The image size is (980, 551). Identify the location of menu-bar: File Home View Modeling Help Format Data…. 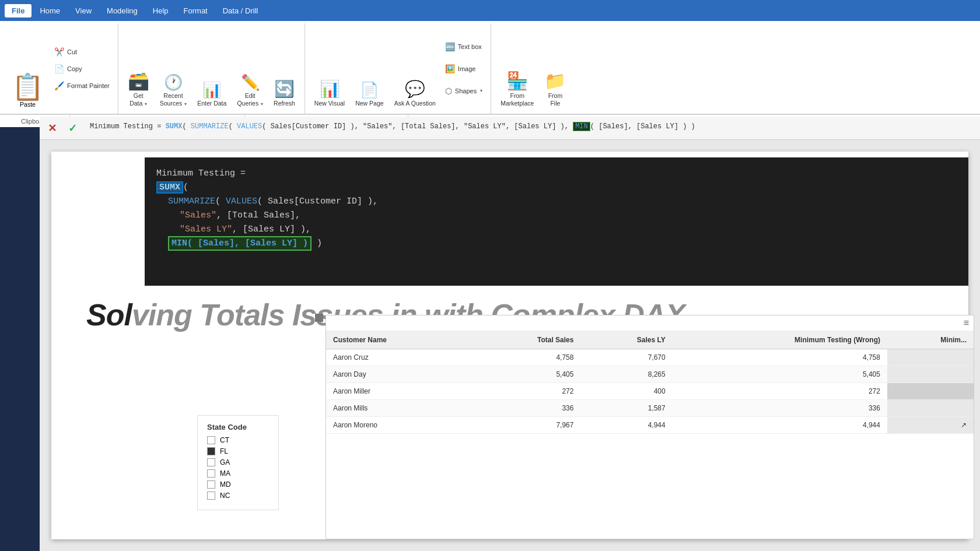
(490, 10).